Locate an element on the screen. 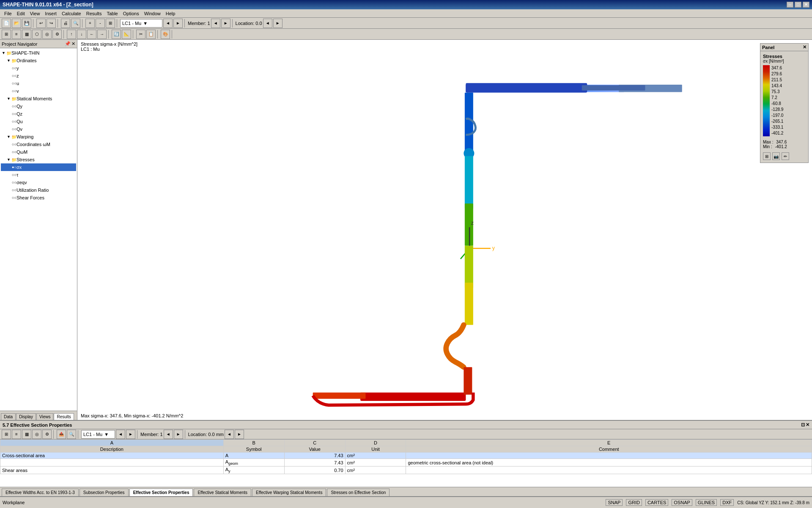 This screenshot has height=508, width=812. btb-btn6: 📤 is located at coordinates (61, 434).